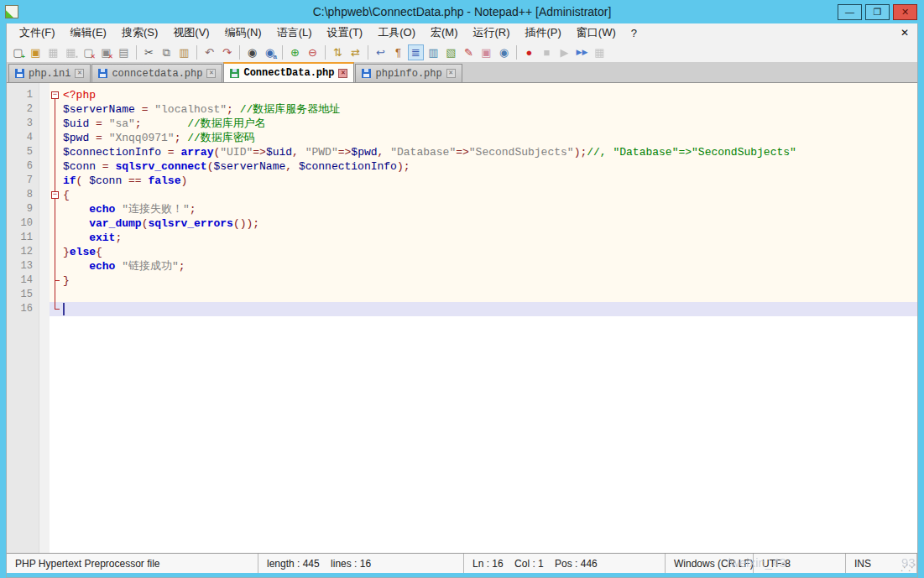  What do you see at coordinates (483, 252) in the screenshot?
I see `code-line-12: }else{` at bounding box center [483, 252].